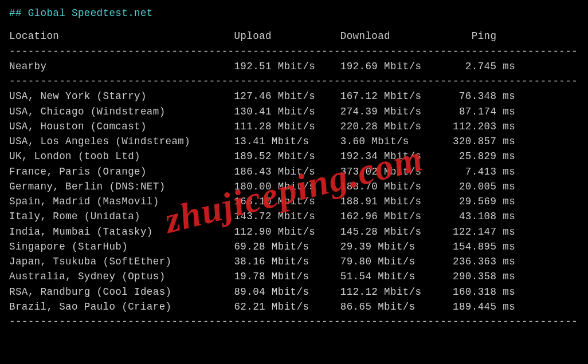 The image size is (588, 364). Describe the element at coordinates (294, 187) in the screenshot. I see `table-row: Germany, Berlin (DNS:NET) 180.00 Mbit/s …` at that location.